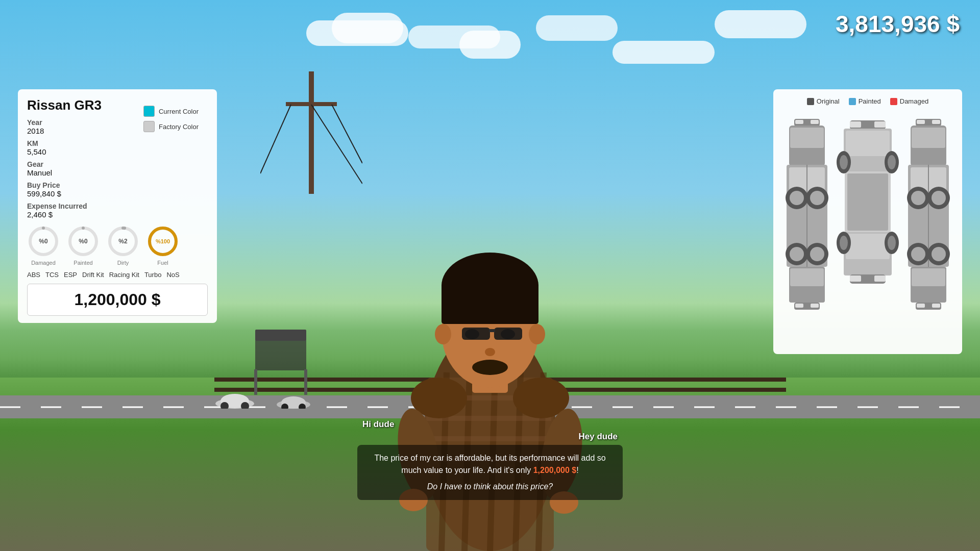  I want to click on buy-price-label: Buy Price, so click(117, 185).